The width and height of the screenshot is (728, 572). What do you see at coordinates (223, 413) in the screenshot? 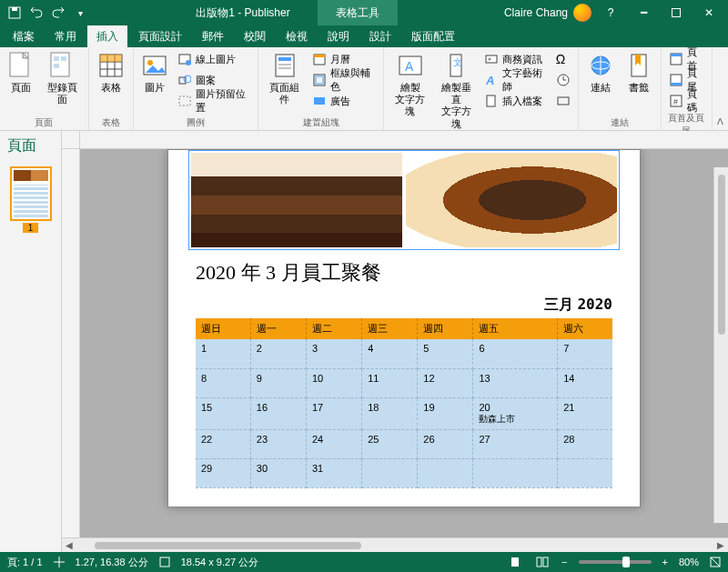
I see `calendar-cell: 15` at bounding box center [223, 413].